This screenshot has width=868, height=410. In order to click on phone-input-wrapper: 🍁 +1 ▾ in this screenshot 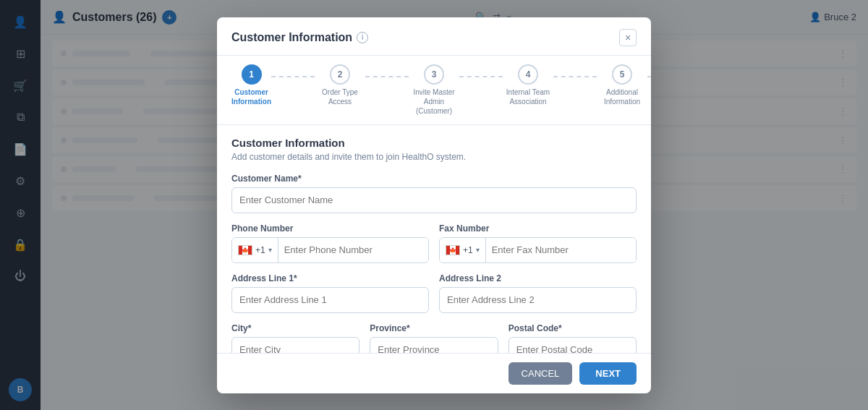, I will do `click(330, 250)`.